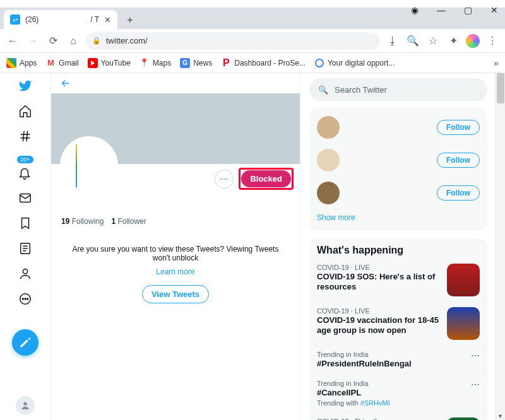  What do you see at coordinates (97, 40) in the screenshot?
I see `lock-icon: 🔒` at bounding box center [97, 40].